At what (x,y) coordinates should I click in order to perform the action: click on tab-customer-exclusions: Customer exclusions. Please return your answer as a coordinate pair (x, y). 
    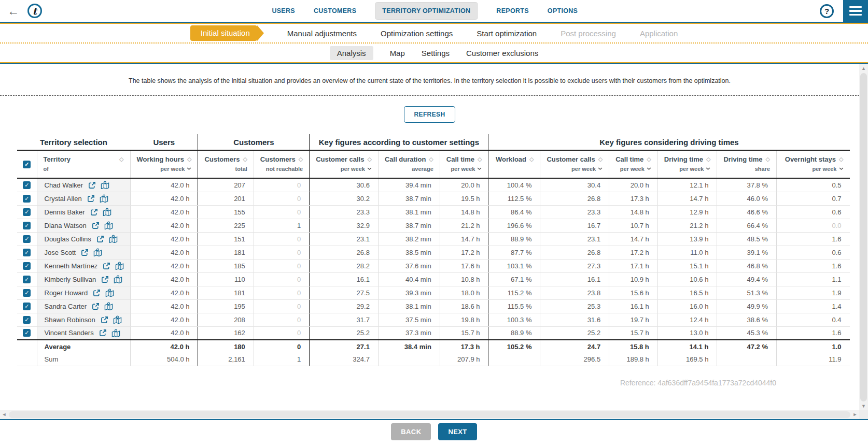
    Looking at the image, I should click on (502, 53).